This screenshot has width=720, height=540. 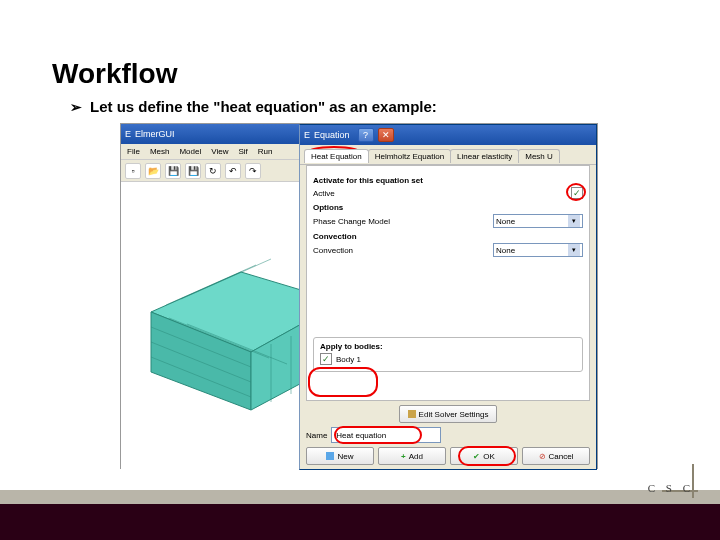 What do you see at coordinates (253, 171) in the screenshot?
I see `tool-redo-icon: ↷` at bounding box center [253, 171].